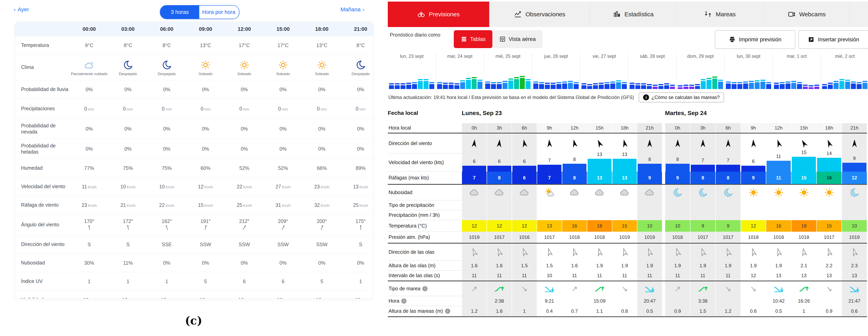 This screenshot has width=868, height=336. I want to click on tide-height-cell: 0.9, so click(829, 311).